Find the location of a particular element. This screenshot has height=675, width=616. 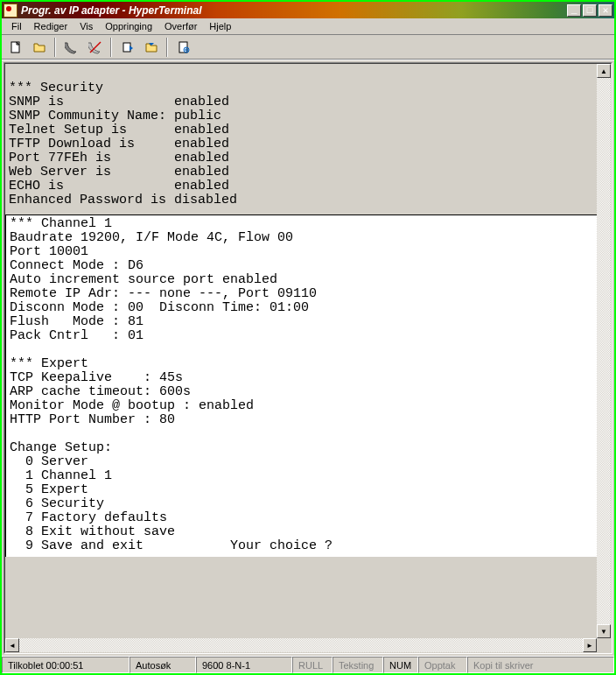

open-button is located at coordinates (38, 47).